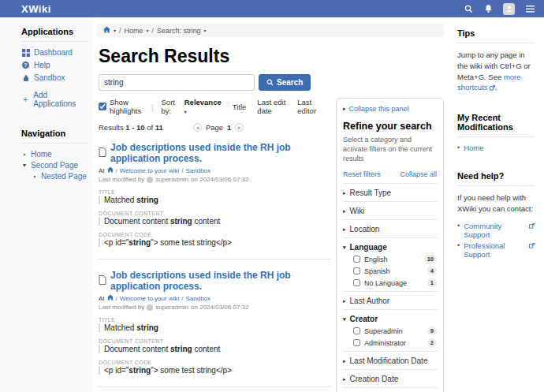 The width and height of the screenshot is (544, 392). What do you see at coordinates (55, 166) in the screenshot?
I see `nav-item-second-page: ▾ Second Page` at bounding box center [55, 166].